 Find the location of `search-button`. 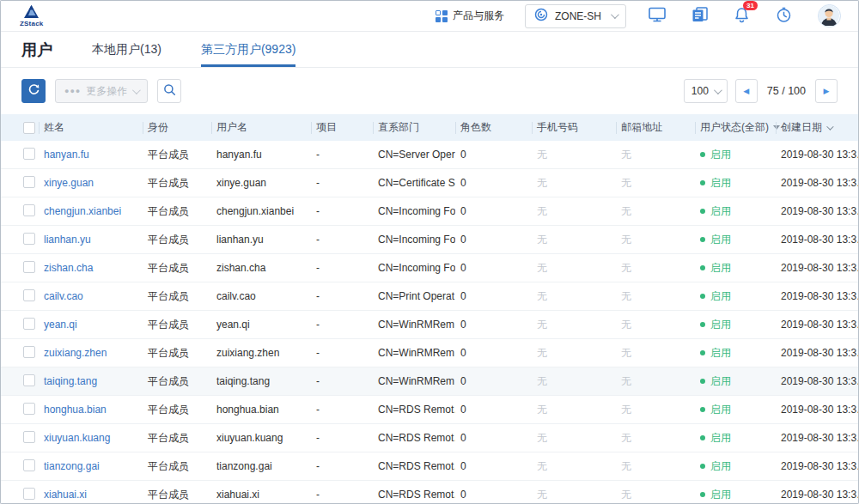

search-button is located at coordinates (169, 91).